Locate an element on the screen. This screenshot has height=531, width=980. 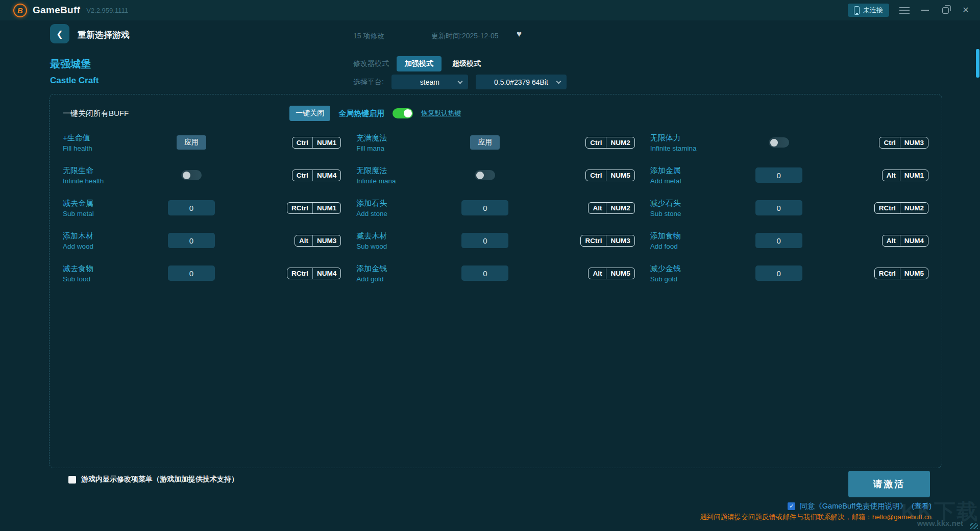
scrollbar-thumb is located at coordinates (978, 63).